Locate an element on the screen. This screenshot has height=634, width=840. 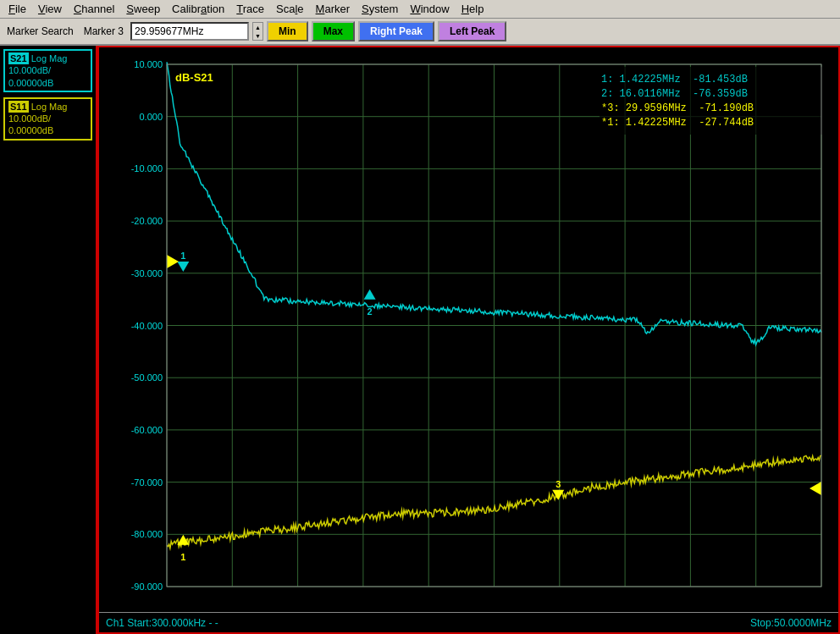
sidebar: S21 Log Mag 10.000dB/ 0.00000dB S11 Log … is located at coordinates (49, 340).